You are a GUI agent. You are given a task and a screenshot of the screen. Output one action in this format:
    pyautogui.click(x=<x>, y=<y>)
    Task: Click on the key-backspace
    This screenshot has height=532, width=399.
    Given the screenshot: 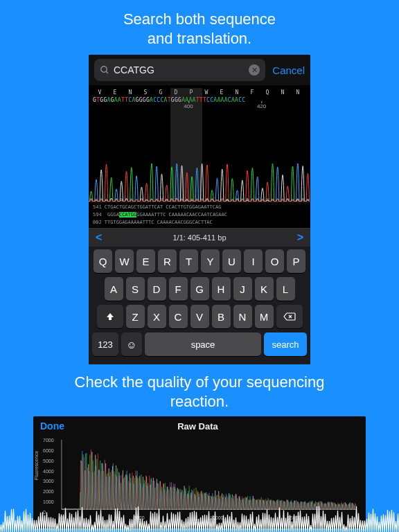 What is the action you would take?
    pyautogui.click(x=290, y=317)
    